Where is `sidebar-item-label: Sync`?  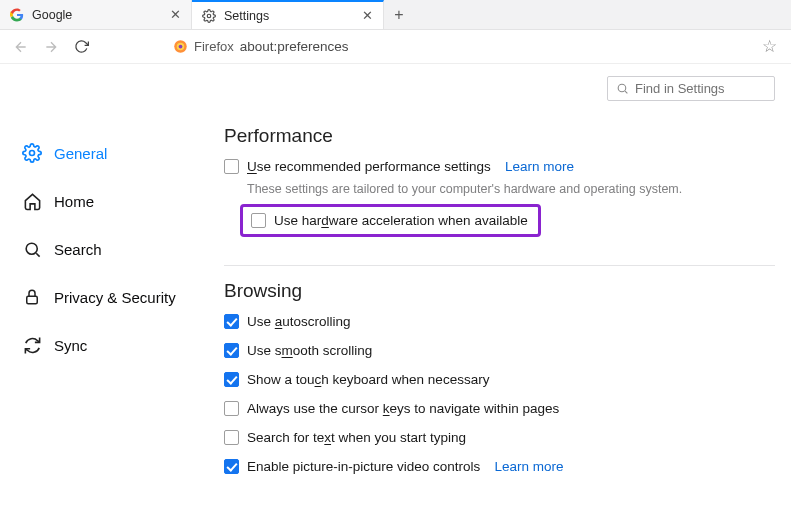 sidebar-item-label: Sync is located at coordinates (70, 346).